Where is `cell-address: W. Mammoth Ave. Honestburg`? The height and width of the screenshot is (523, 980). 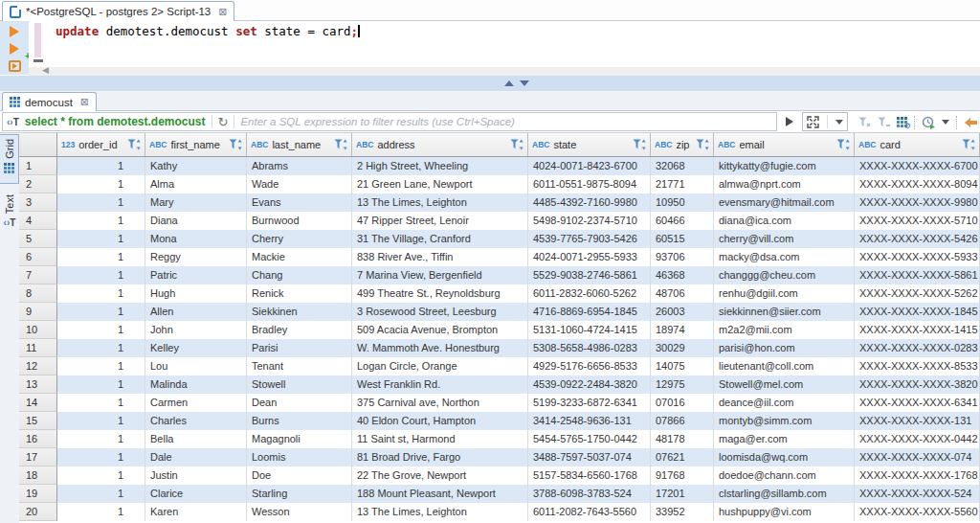
cell-address: W. Mammoth Ave. Honestburg is located at coordinates (440, 349).